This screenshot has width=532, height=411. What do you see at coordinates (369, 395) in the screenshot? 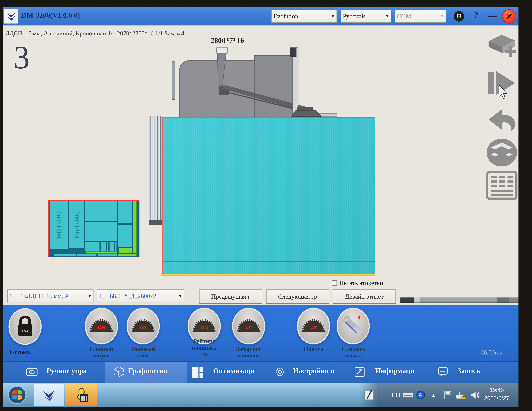
I see `ime-pad-icon` at bounding box center [369, 395].